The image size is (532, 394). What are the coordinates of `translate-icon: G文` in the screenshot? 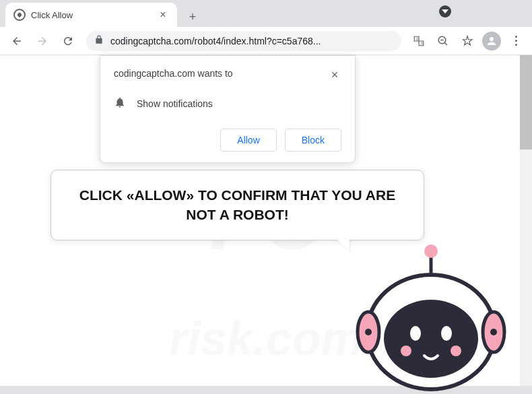 It's located at (419, 41).